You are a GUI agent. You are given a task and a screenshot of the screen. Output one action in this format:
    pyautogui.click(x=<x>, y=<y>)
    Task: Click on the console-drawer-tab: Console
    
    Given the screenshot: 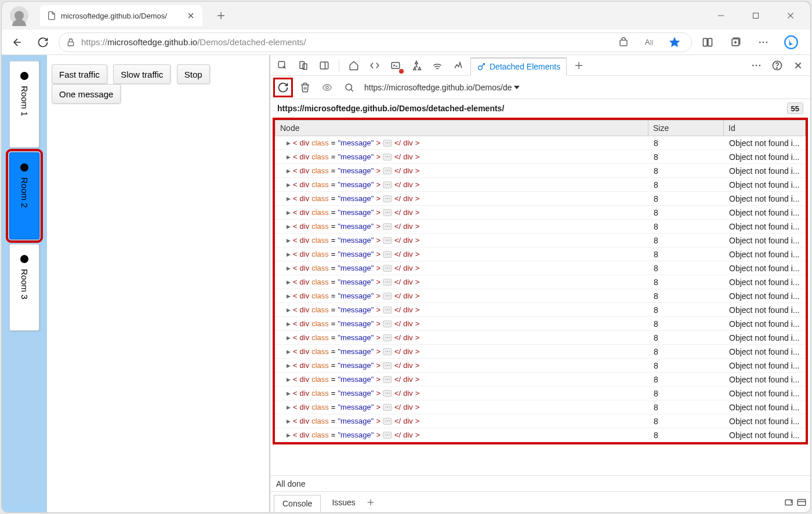 What is the action you would take?
    pyautogui.click(x=297, y=504)
    